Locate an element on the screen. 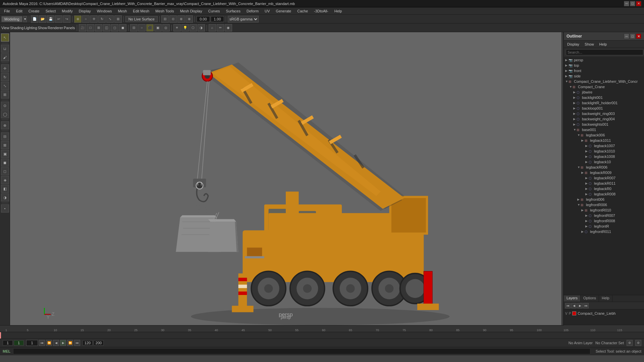 The image size is (644, 362). snap-view-button: ⊕ is located at coordinates (189, 19).